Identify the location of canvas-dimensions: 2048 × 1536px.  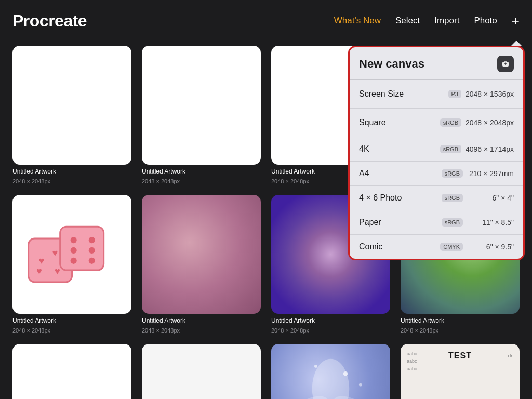
(489, 94).